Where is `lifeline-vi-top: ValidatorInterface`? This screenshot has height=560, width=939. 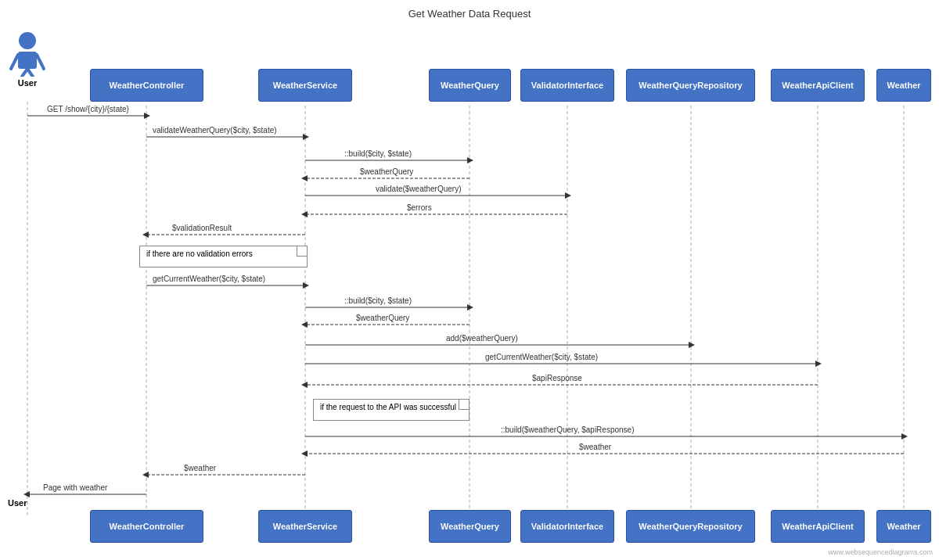 lifeline-vi-top: ValidatorInterface is located at coordinates (567, 85).